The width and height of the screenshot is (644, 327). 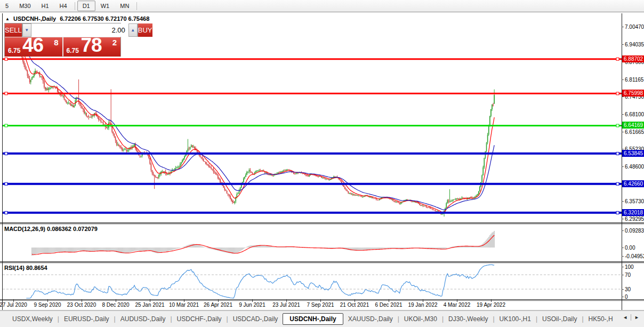 I want to click on date-axis-label: 9 Jun 2021, so click(x=252, y=305).